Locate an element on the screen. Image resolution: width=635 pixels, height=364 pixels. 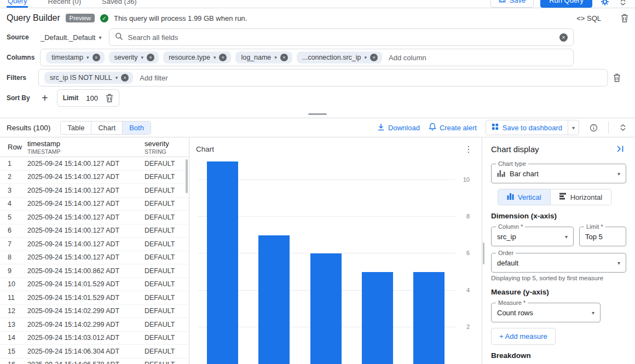
add-column: Add column is located at coordinates (407, 58).